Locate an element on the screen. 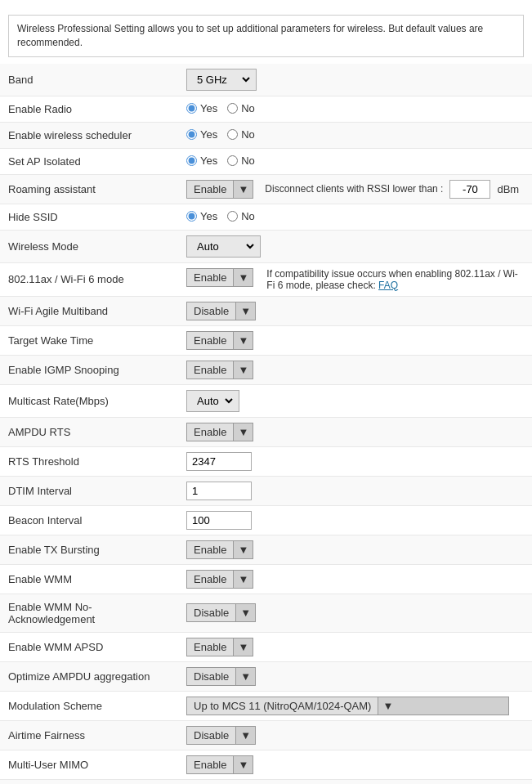  row-label-enable-wmm-apsd: Enable WMM APSD is located at coordinates (90, 647).